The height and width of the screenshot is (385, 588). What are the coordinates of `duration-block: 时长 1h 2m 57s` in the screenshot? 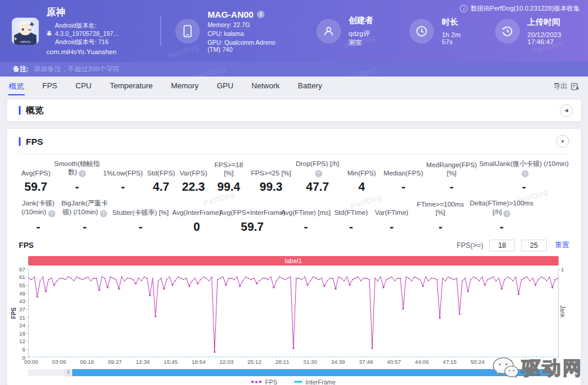 It's located at (437, 31).